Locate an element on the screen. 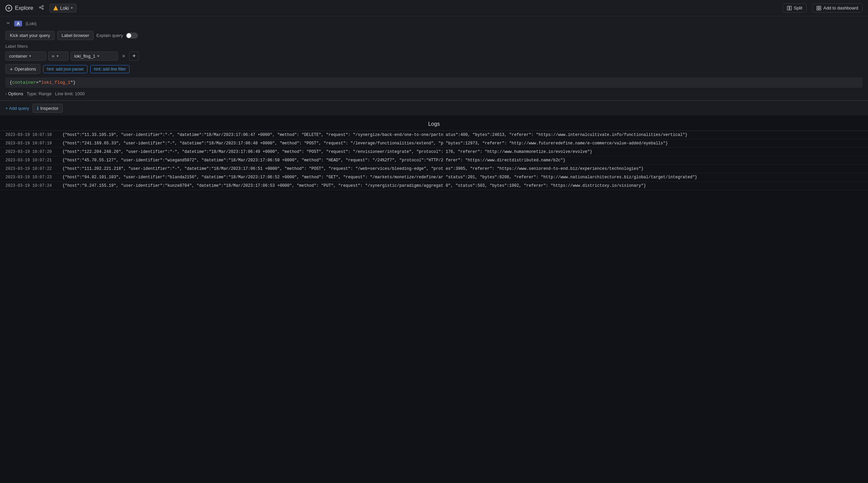 The height and width of the screenshot is (483, 868). query-type-label: Type: Range is located at coordinates (39, 94).